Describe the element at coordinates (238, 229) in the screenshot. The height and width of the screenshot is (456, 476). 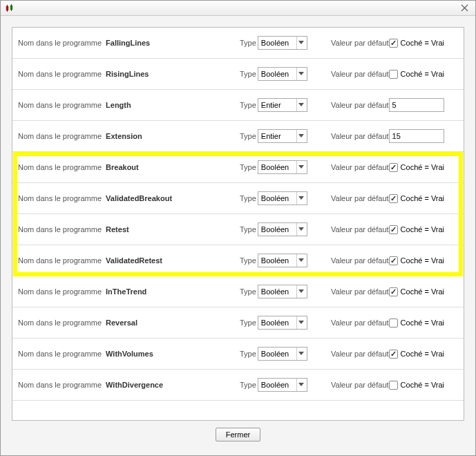
I see `parameter-row: Nom dans le programme Retest Type Boolée…` at that location.